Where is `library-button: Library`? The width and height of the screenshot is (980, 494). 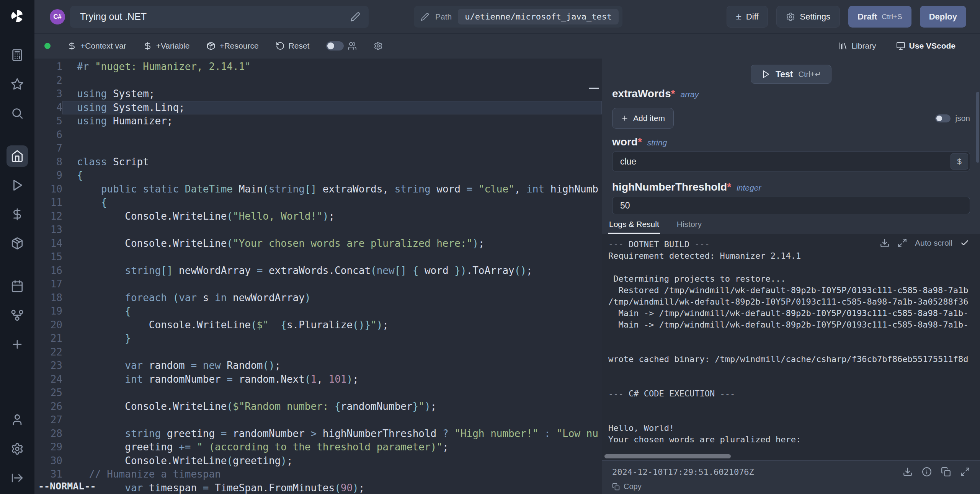
library-button: Library is located at coordinates (857, 46).